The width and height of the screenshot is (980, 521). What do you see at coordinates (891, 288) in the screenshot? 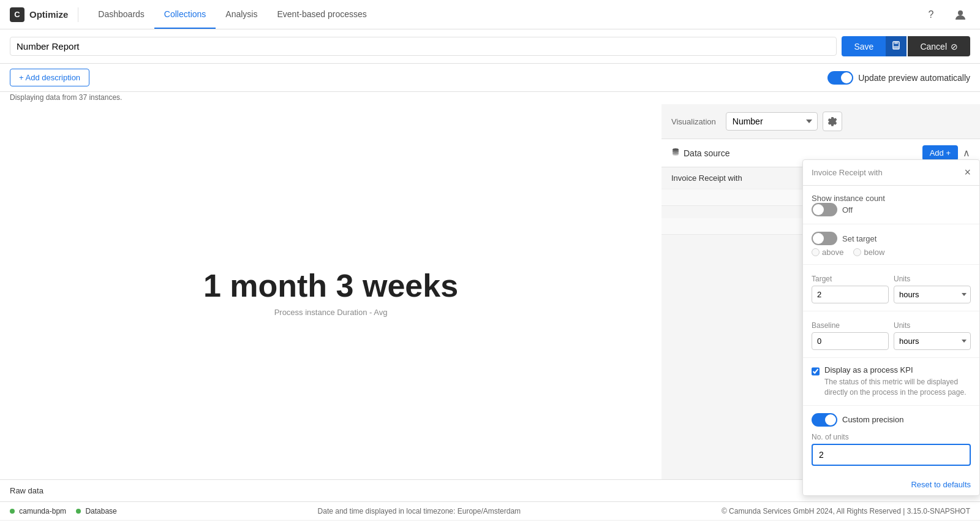
I see `target-units-row: Target Units hours minutes days` at bounding box center [891, 288].